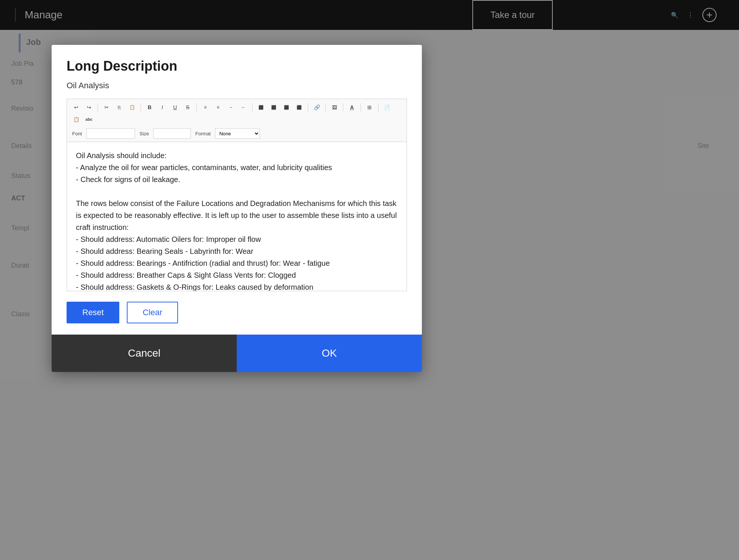 This screenshot has height=560, width=739. What do you see at coordinates (370, 107) in the screenshot?
I see `table-button: ⊞` at bounding box center [370, 107].